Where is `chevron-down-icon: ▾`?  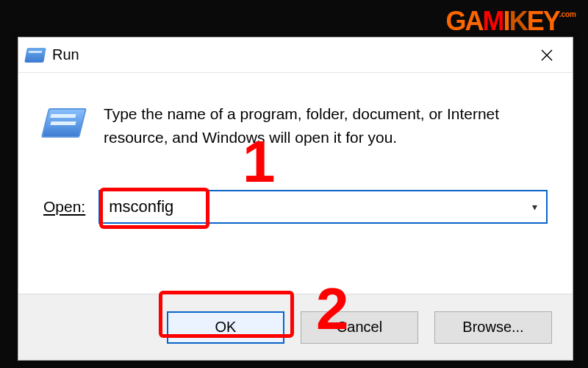
chevron-down-icon: ▾ is located at coordinates (535, 207).